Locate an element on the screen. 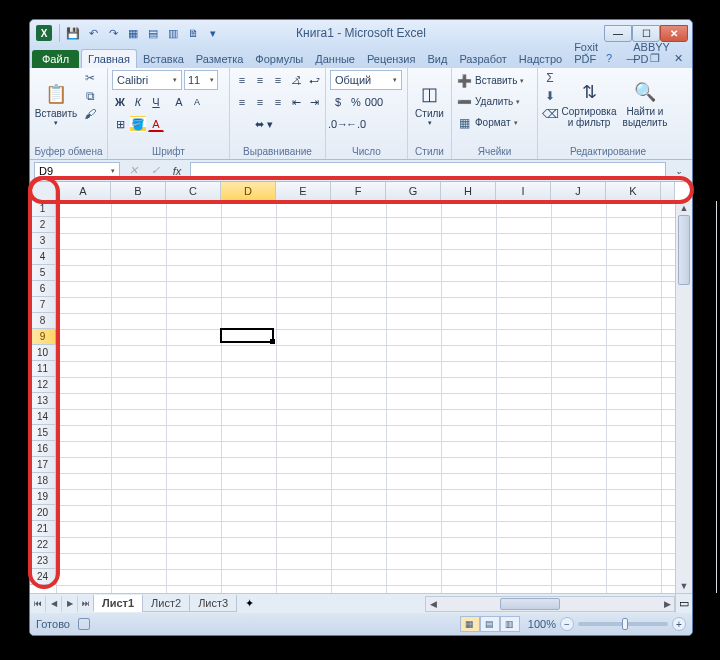  scroll-up-icon: ▲ is located at coordinates (684, 208).